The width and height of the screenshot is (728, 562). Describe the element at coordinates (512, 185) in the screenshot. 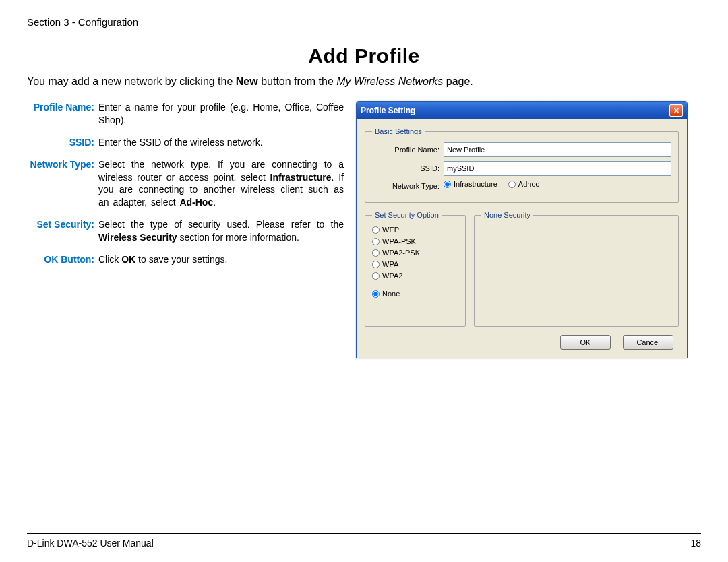

I see `radio-adhoc` at that location.